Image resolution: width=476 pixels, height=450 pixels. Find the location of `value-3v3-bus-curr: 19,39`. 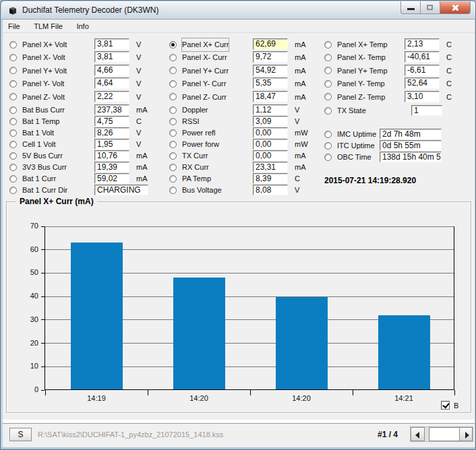

value-3v3-bus-curr: 19,39 is located at coordinates (112, 167).